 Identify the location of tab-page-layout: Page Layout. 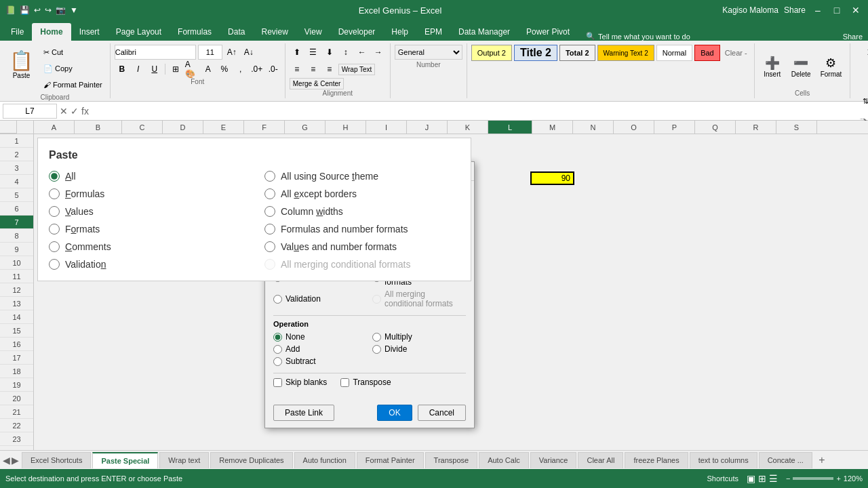
(138, 32).